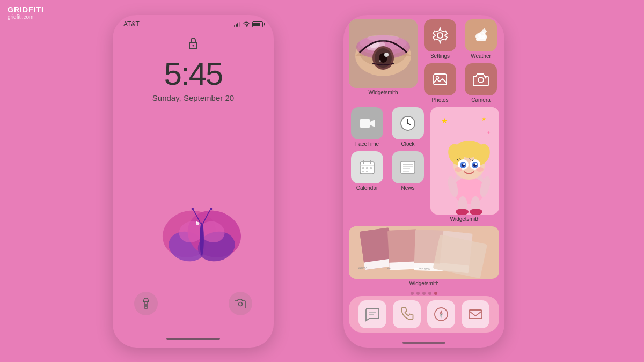  Describe the element at coordinates (465, 165) in the screenshot. I see `powerpuff-widget-app: ★ ★ ✦` at that location.